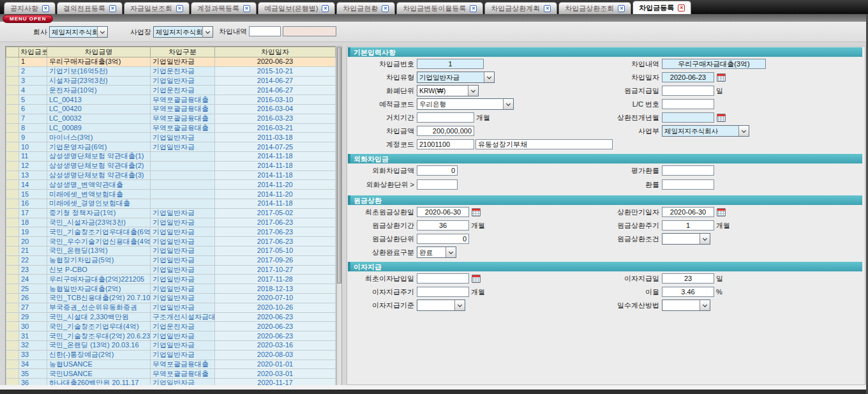 This screenshot has height=394, width=868. I want to click on loan-row: 15미래에셋_변액보험대출2014-11-20, so click(171, 194).